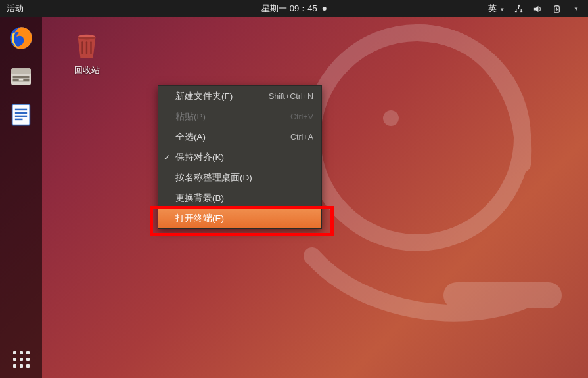 The image size is (588, 378). Describe the element at coordinates (294, 9) in the screenshot. I see `clock: 星期一 09：45` at that location.